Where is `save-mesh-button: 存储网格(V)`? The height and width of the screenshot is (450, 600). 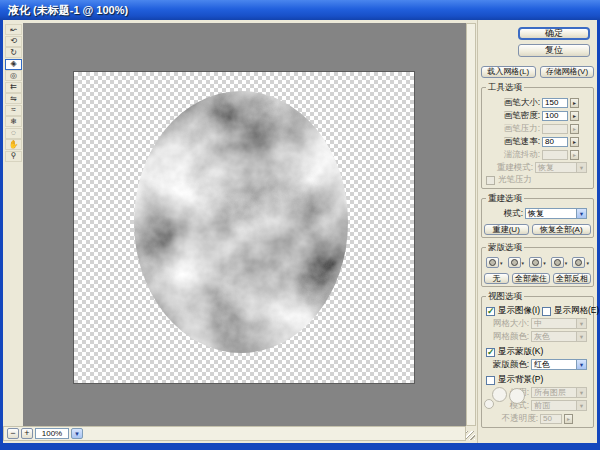 save-mesh-button: 存储网格(V) is located at coordinates (568, 72).